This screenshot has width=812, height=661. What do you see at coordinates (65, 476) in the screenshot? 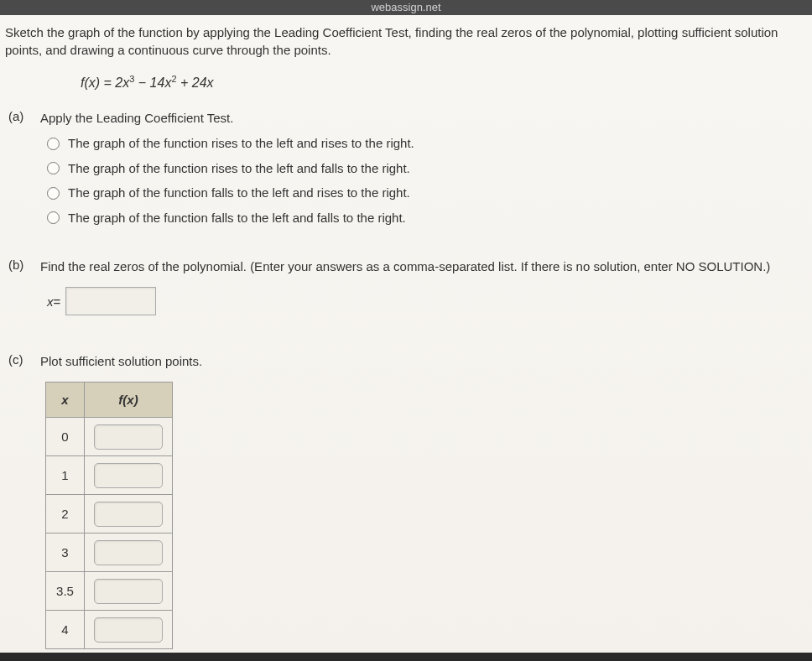
I see `x-cell-1: 1` at bounding box center [65, 476].